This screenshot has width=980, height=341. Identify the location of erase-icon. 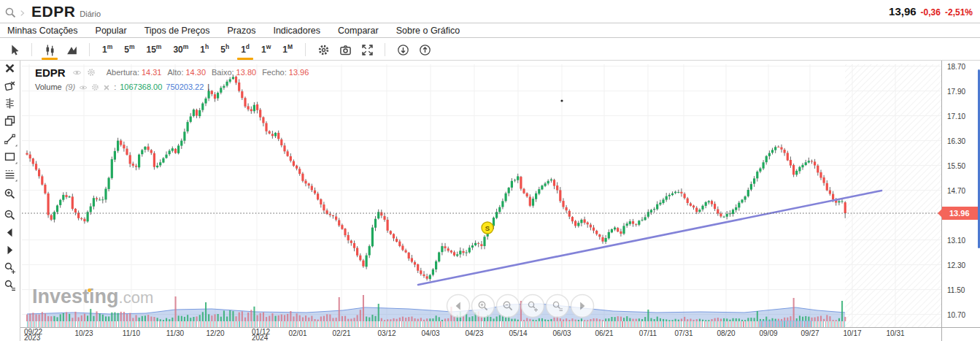
(10, 86).